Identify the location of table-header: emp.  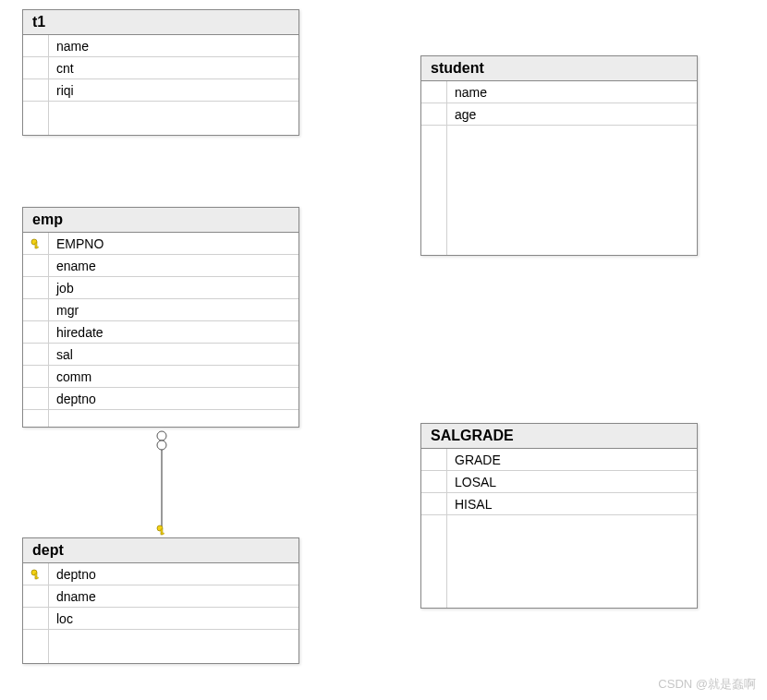
(161, 220).